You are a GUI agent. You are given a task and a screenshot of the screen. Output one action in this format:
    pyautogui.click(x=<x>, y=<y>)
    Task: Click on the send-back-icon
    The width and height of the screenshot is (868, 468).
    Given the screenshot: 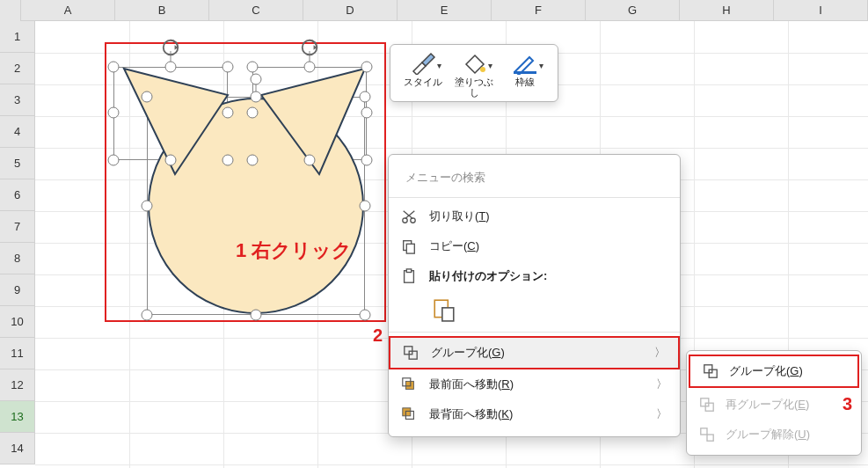 What is the action you would take?
    pyautogui.click(x=409, y=414)
    